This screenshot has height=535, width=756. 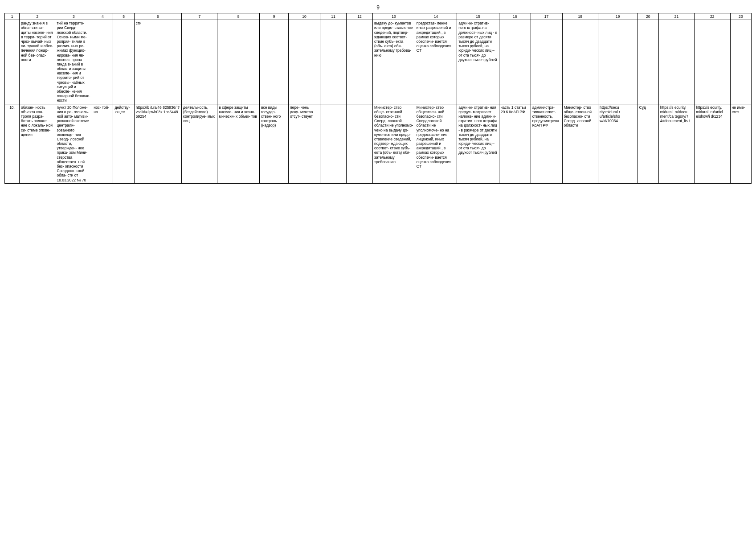 I want to click on cell-10-7: деятельность, (бездействие) контролируе-…, so click(x=200, y=144).